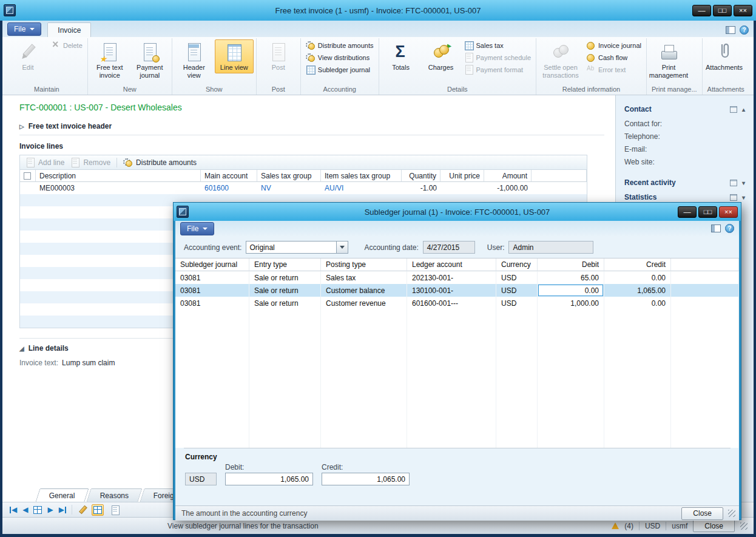 The height and width of the screenshot is (537, 756). I want to click on factbox-recent-activity-header: Recent activity ▾, so click(684, 183).